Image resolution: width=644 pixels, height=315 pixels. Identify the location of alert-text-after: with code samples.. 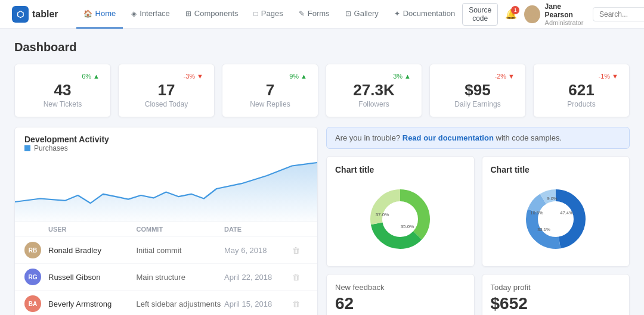
(530, 138).